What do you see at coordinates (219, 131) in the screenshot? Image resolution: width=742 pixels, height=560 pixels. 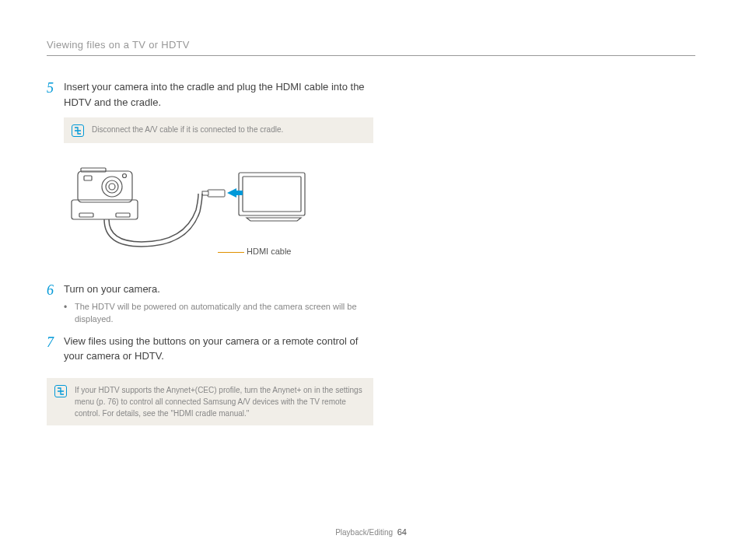 I see `step-5-note: Disconnect the A/V cable if it is connec…` at bounding box center [219, 131].